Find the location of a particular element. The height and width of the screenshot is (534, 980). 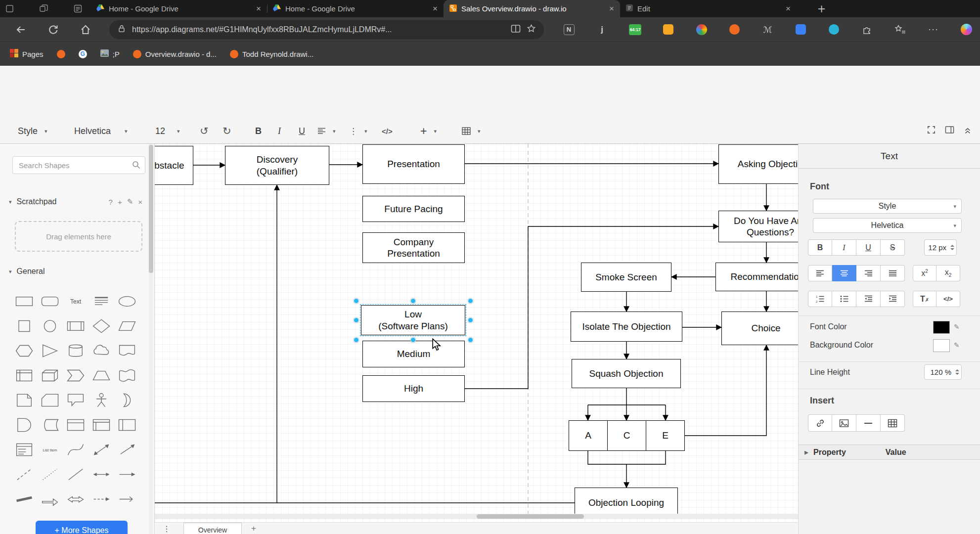

font-color-swatch is located at coordinates (941, 327).